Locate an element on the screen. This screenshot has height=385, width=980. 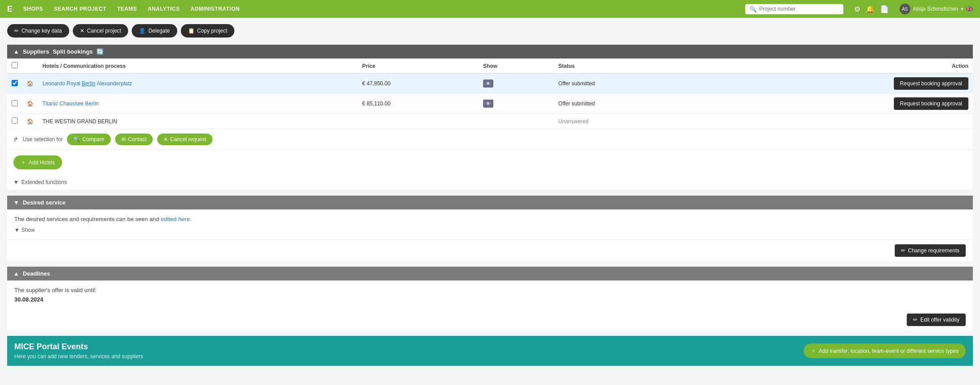
hotel-icon-2: 🏠 is located at coordinates (30, 104).